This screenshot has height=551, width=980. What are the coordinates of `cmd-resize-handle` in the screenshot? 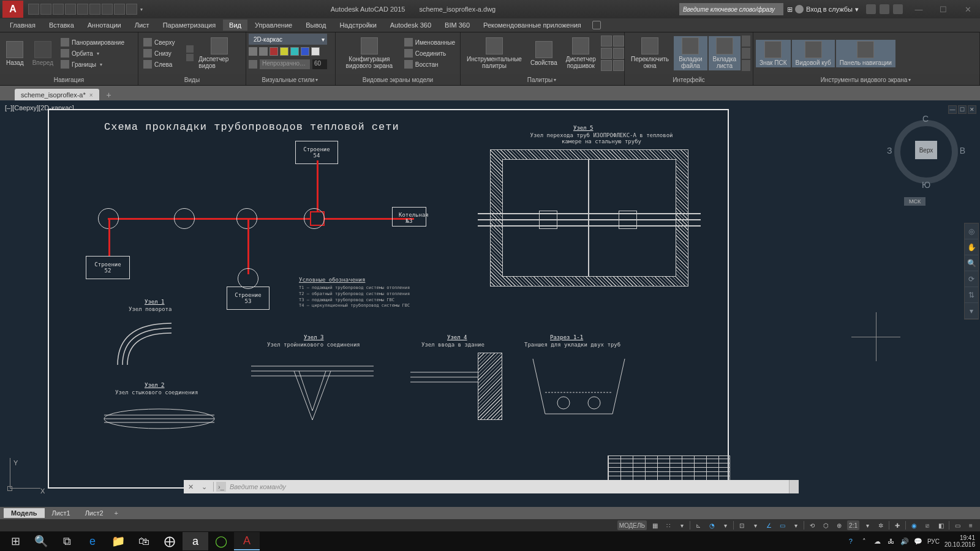 It's located at (794, 487).